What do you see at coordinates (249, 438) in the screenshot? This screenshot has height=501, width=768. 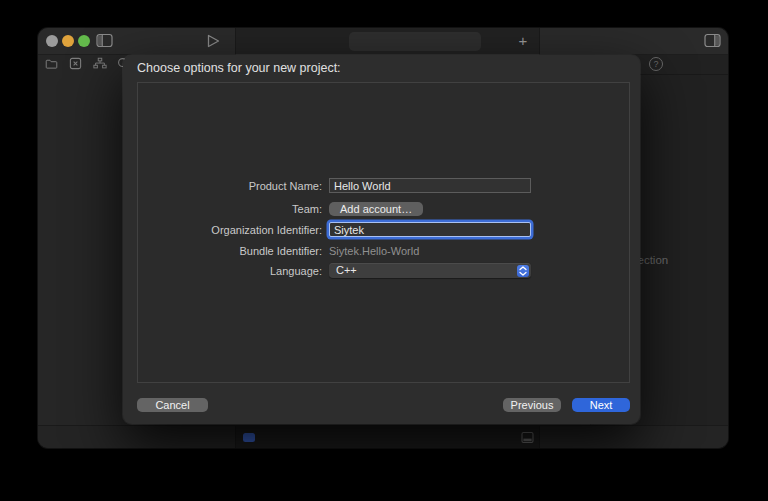 I see `filter-toggle-icon` at bounding box center [249, 438].